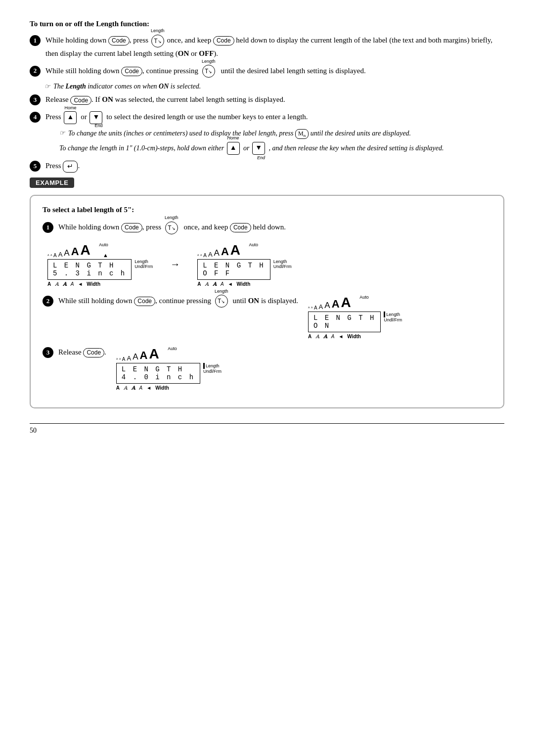 This screenshot has width=534, height=756. I want to click on lf2-2: ᴬ, so click(201, 256).